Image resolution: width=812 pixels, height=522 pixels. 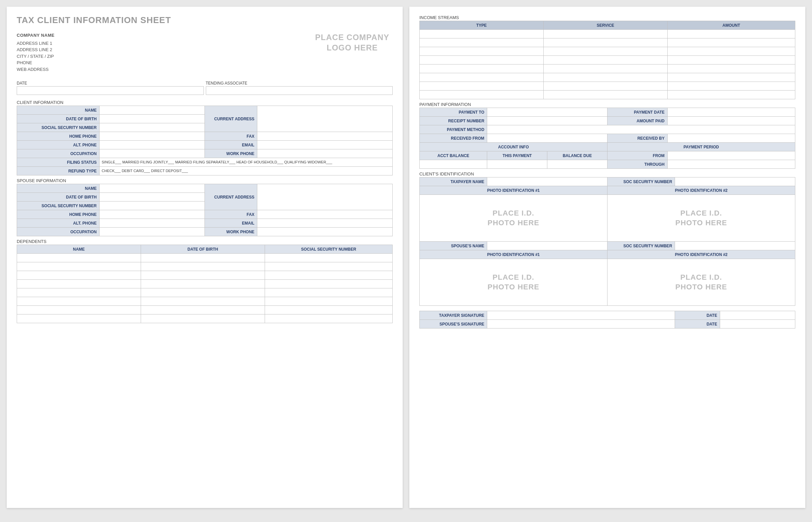 What do you see at coordinates (731, 156) in the screenshot?
I see `input-from` at bounding box center [731, 156].